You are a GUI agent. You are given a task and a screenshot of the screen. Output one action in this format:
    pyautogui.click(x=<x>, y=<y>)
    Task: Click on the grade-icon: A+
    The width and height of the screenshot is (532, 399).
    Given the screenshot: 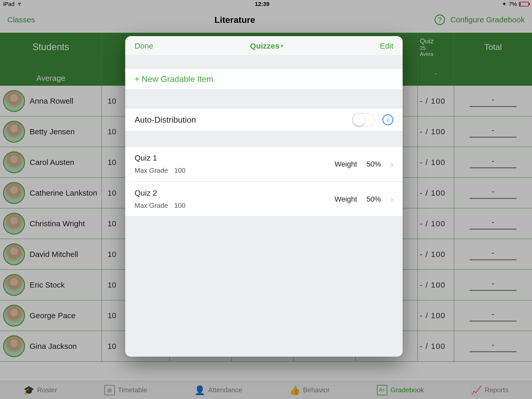 What is the action you would take?
    pyautogui.click(x=382, y=390)
    